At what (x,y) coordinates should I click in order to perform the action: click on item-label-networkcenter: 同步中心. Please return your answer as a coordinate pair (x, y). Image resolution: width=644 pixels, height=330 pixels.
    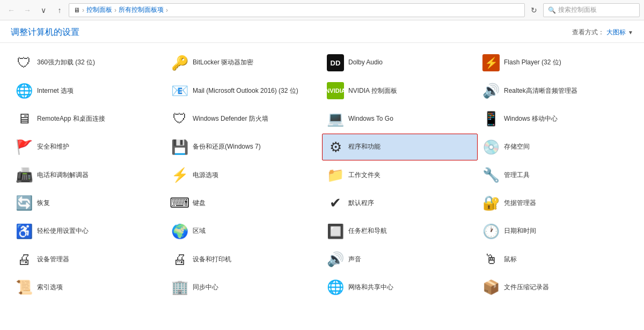
    Looking at the image, I should click on (206, 288).